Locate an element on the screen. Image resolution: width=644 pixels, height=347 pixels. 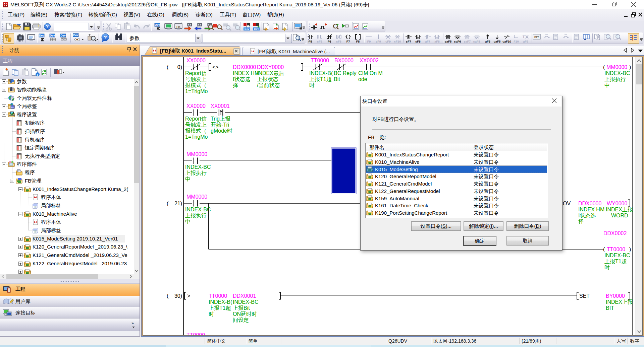
svg-text: Bit is located at coordinates (337, 79).